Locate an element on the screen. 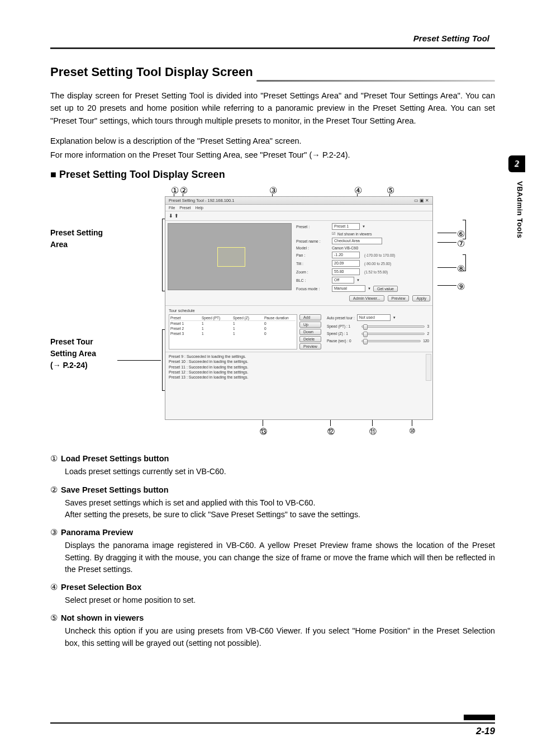 This screenshot has width=533, height=756. presetname-label: Preset name : is located at coordinates (313, 242).